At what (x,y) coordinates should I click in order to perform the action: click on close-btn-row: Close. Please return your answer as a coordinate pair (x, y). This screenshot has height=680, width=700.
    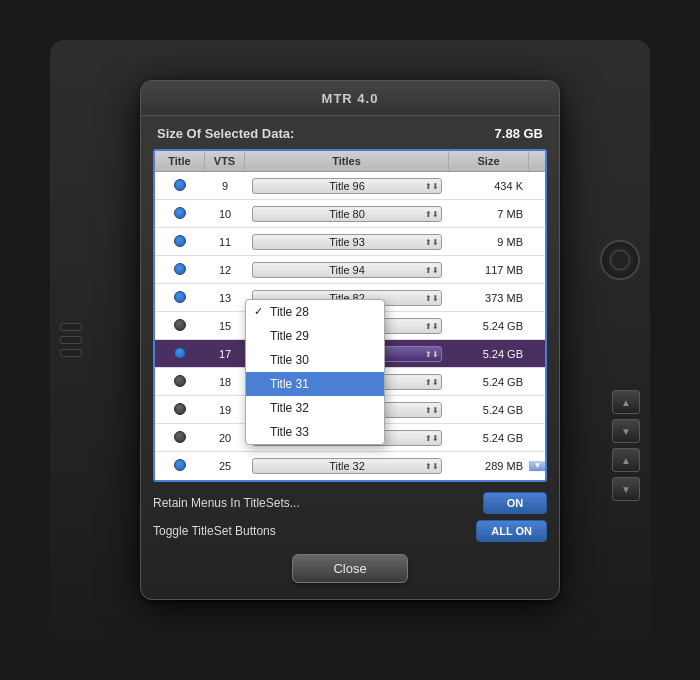
    Looking at the image, I should click on (350, 568).